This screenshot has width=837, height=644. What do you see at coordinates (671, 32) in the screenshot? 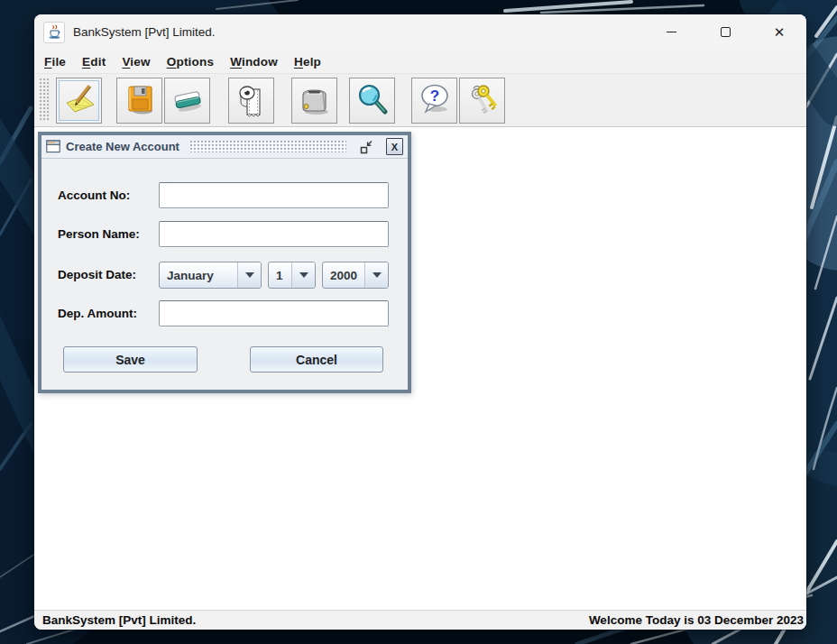
I see `minimize-icon` at bounding box center [671, 32].